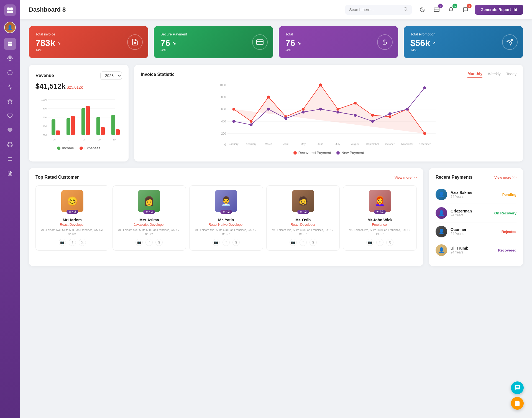 The width and height of the screenshot is (532, 418). What do you see at coordinates (45, 135) in the screenshot?
I see `svg-text: 200` at bounding box center [45, 135].